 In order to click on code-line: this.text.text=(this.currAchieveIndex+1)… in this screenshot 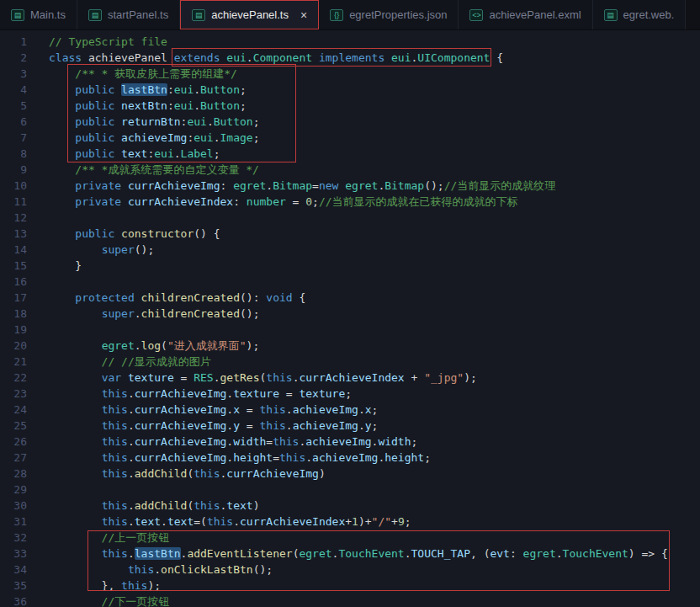, I will do `click(374, 522)`.